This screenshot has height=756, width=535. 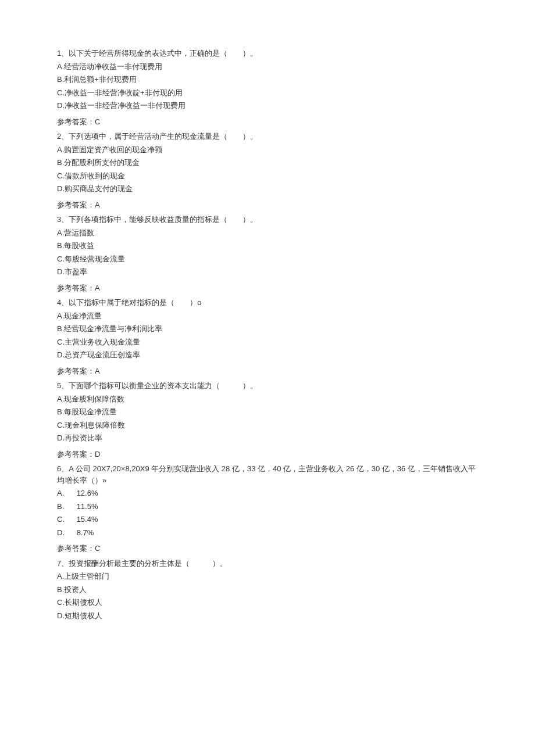 I want to click on option-c: C.主营业务收入现金流量, so click(x=268, y=342).